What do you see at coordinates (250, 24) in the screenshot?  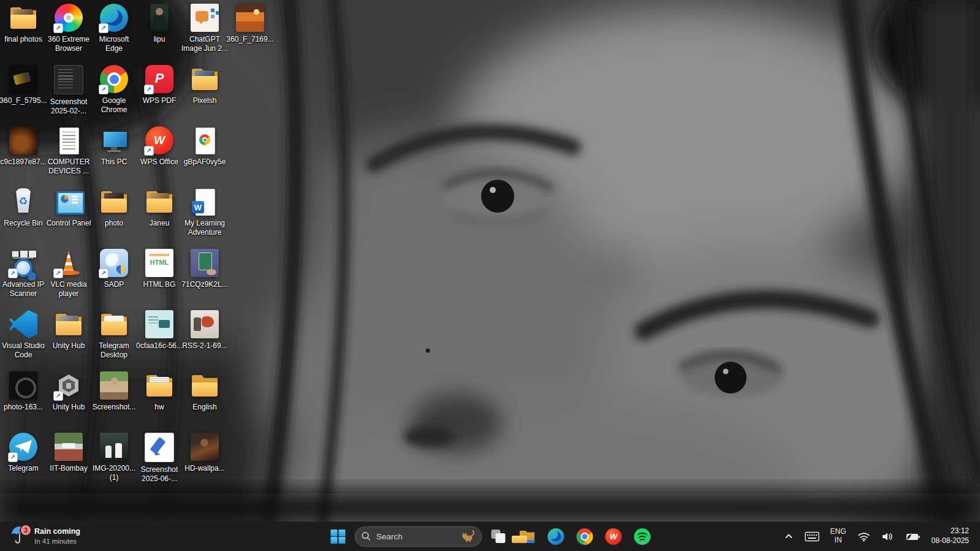 I see `desktop-icon-360-f-7169: 360_F_7169...` at bounding box center [250, 24].